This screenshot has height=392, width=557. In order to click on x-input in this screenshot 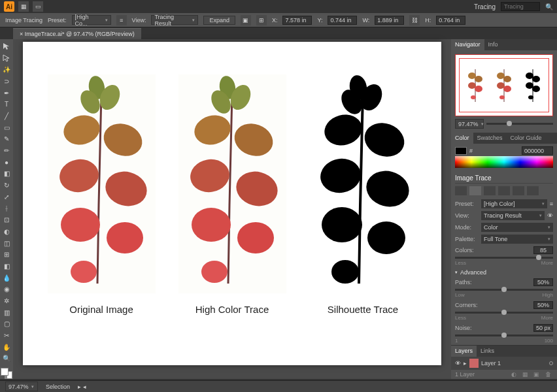, I will do `click(297, 20)`.